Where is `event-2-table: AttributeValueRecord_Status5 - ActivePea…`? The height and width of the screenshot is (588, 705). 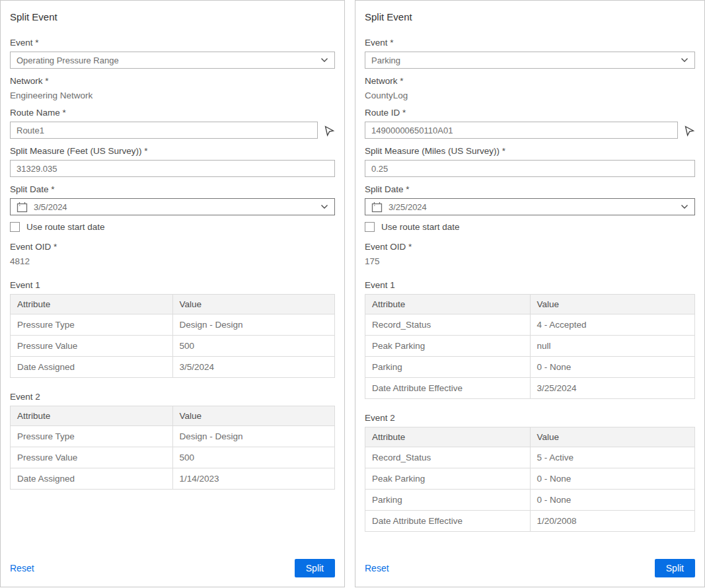
event-2-table: AttributeValueRecord_Status5 - ActivePea… is located at coordinates (530, 480).